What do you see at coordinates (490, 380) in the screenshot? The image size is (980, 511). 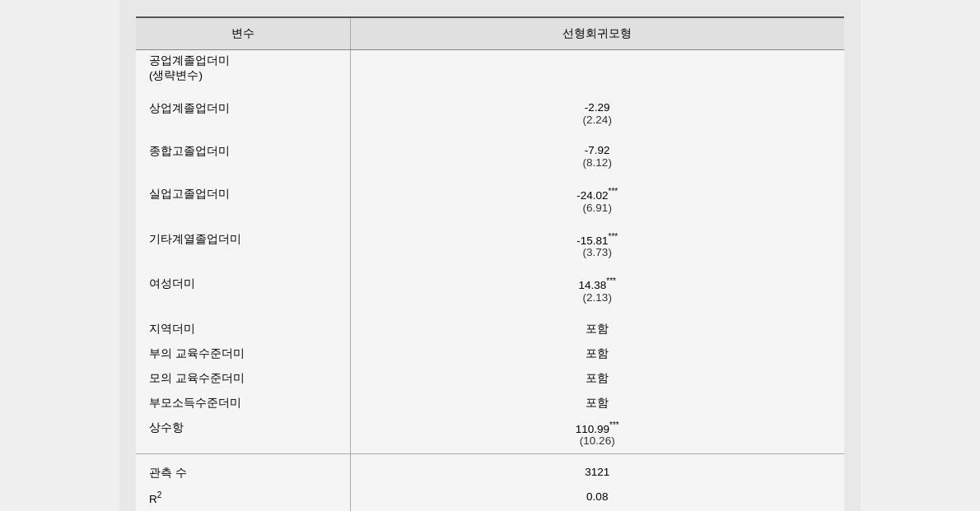 I see `table-row: 모의 교육수준더미포함` at bounding box center [490, 380].